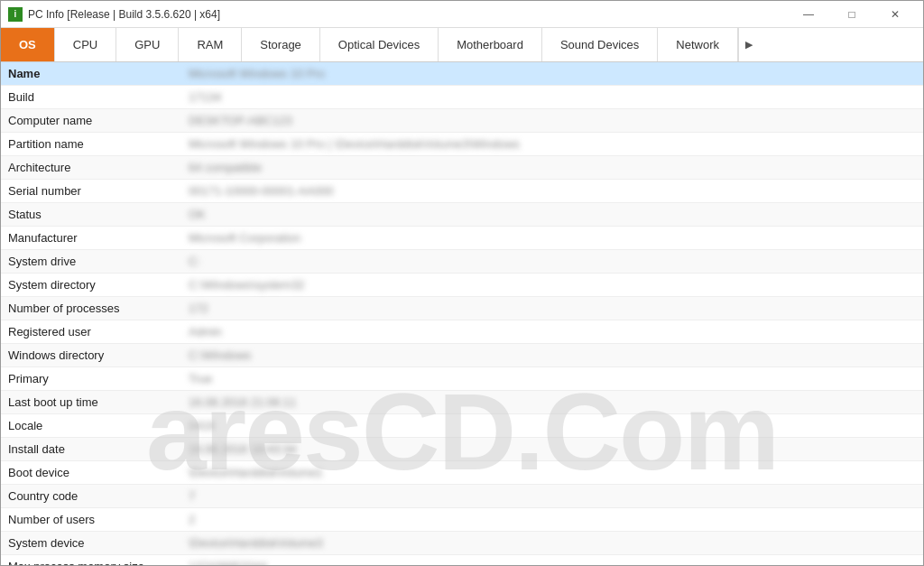 The width and height of the screenshot is (924, 566). What do you see at coordinates (462, 262) in the screenshot?
I see `table-row: System driveC:` at bounding box center [462, 262].